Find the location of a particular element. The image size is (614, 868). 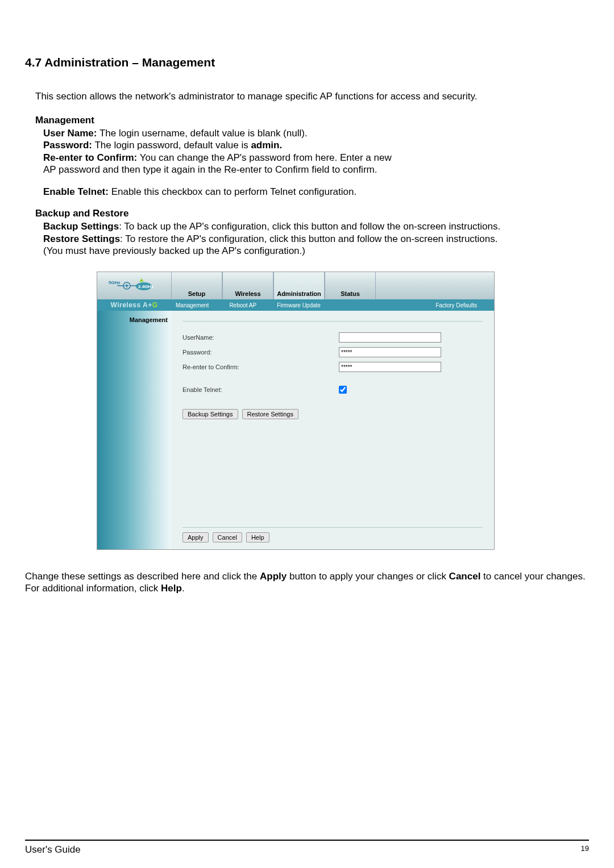

backup-description: Backup Settings: To back up the AP's con… is located at coordinates (307, 239).